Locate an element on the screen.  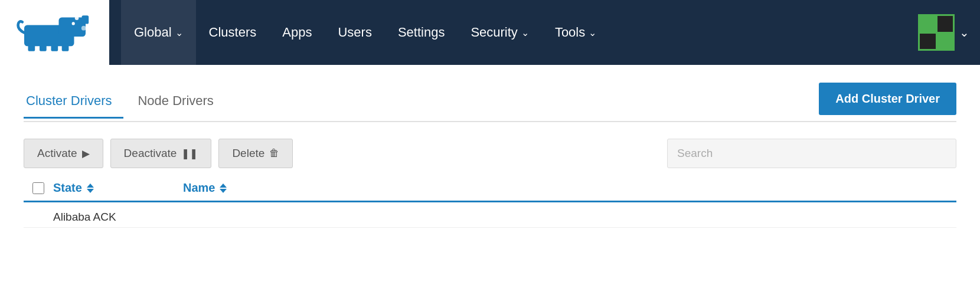
search-wrapper is located at coordinates (812, 153).